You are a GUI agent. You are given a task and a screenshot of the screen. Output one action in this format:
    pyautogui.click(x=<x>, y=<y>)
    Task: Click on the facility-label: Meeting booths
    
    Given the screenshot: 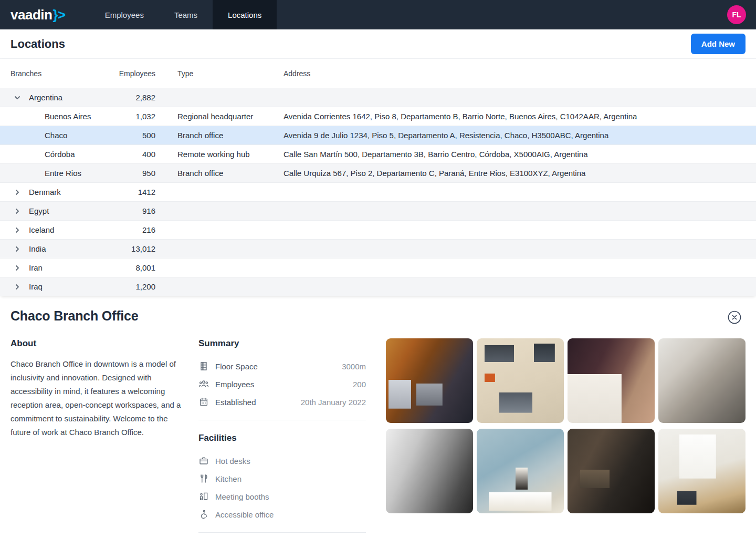 What is the action you would take?
    pyautogui.click(x=243, y=497)
    